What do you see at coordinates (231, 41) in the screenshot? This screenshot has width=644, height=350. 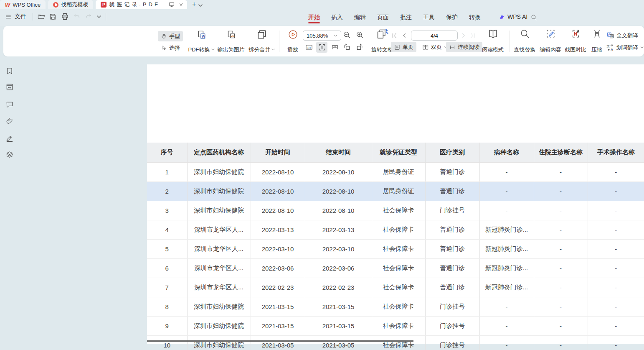 I see `export-image-button: 输出为图片` at bounding box center [231, 41].